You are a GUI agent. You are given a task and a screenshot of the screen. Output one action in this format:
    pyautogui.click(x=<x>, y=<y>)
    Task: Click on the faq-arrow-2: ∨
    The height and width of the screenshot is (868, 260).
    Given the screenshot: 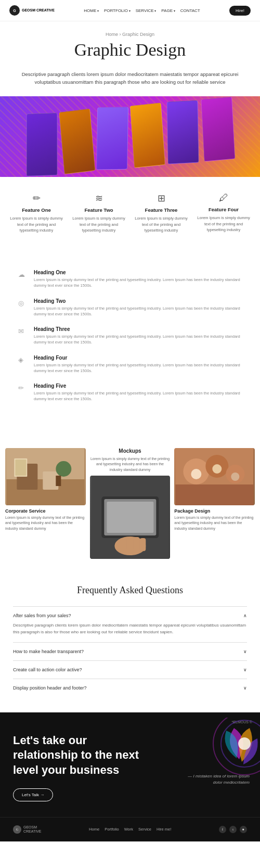 What is the action you would take?
    pyautogui.click(x=245, y=652)
    